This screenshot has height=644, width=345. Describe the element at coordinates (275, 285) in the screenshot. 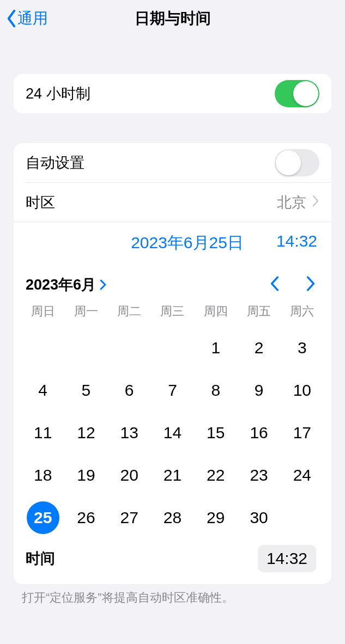

I see `prev-month-button` at that location.